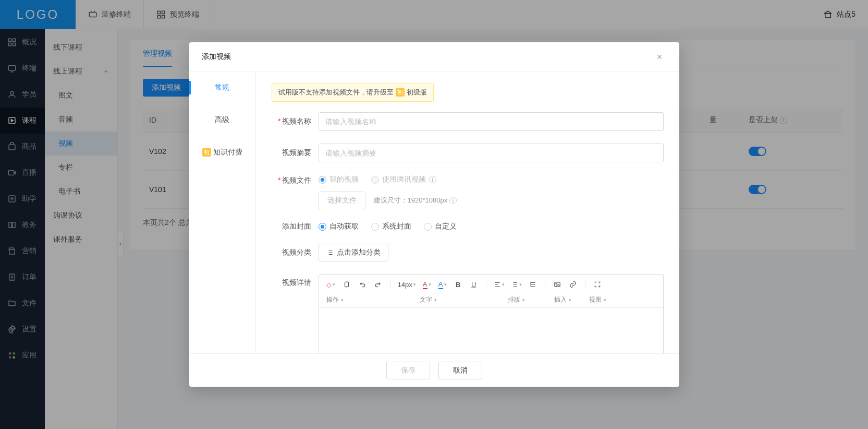 The image size is (868, 429). What do you see at coordinates (362, 284) in the screenshot?
I see `undo-icon` at bounding box center [362, 284].